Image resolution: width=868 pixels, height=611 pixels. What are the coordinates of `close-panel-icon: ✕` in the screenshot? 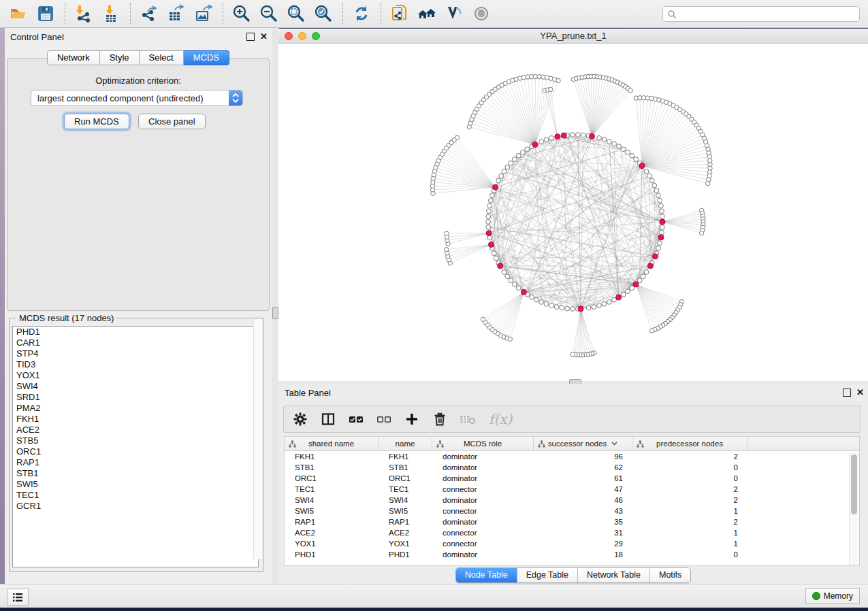 It's located at (264, 37).